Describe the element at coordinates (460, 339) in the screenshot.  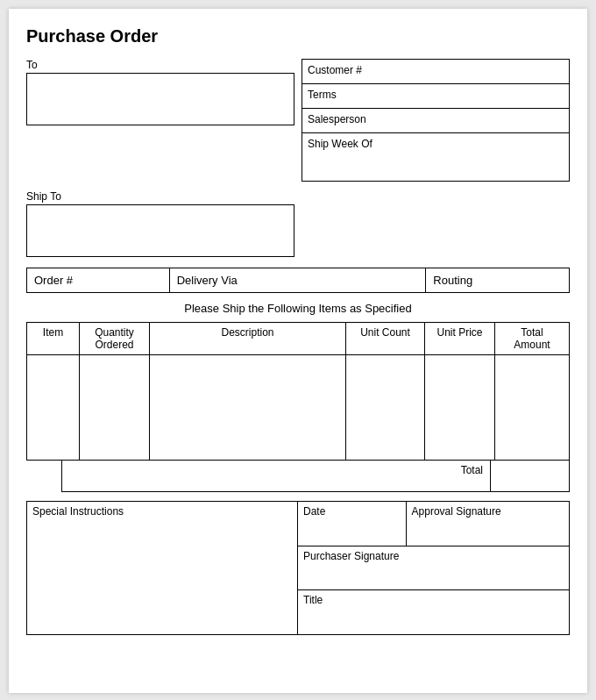
I see `col-header-unit-price: Unit Price` at that location.